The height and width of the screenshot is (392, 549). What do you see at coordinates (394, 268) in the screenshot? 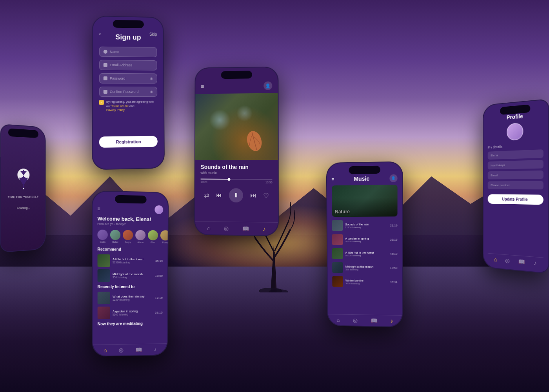
I see `music-dur-4: 18:59` at bounding box center [394, 268].